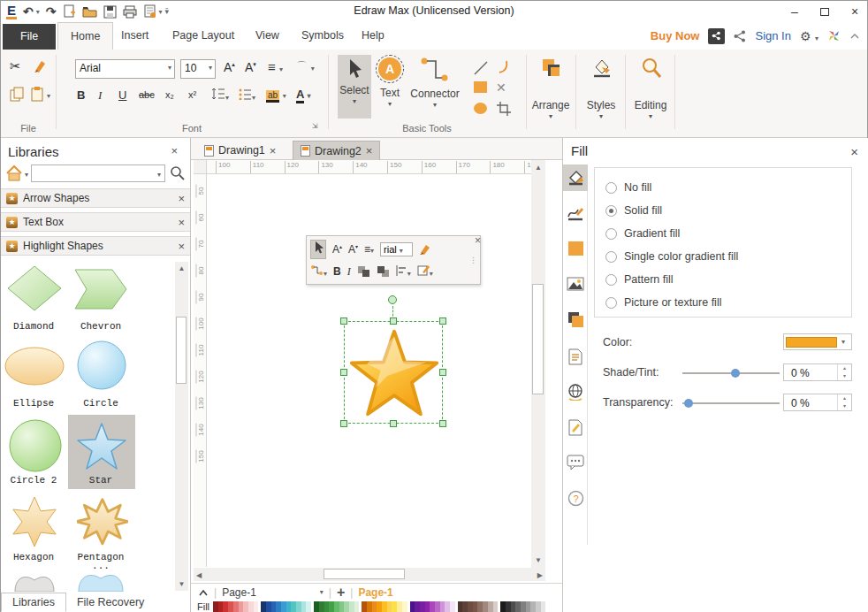 This screenshot has width=868, height=612. What do you see at coordinates (18, 95) in the screenshot?
I see `copy-button` at bounding box center [18, 95].